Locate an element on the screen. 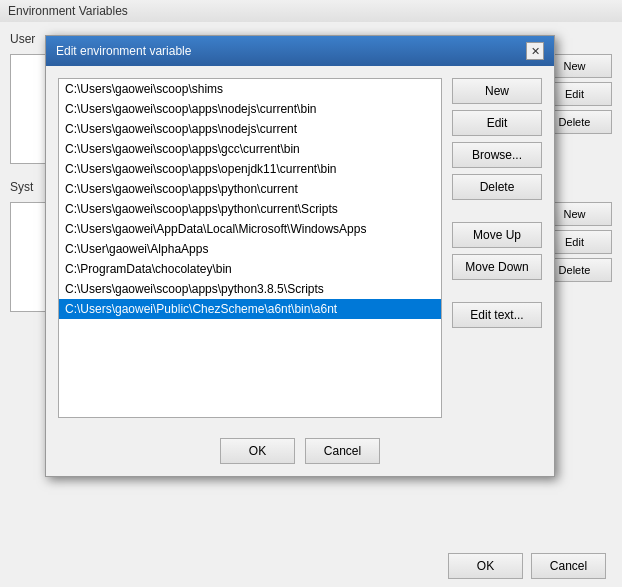 The image size is (622, 587). edit-text-button: Edit text... is located at coordinates (497, 315).